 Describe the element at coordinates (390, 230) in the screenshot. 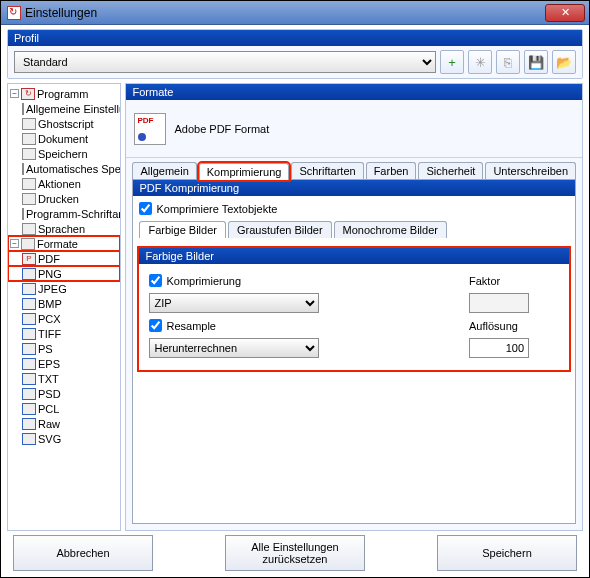

I see `subtab-monochrome: Monochrome Bilder` at that location.